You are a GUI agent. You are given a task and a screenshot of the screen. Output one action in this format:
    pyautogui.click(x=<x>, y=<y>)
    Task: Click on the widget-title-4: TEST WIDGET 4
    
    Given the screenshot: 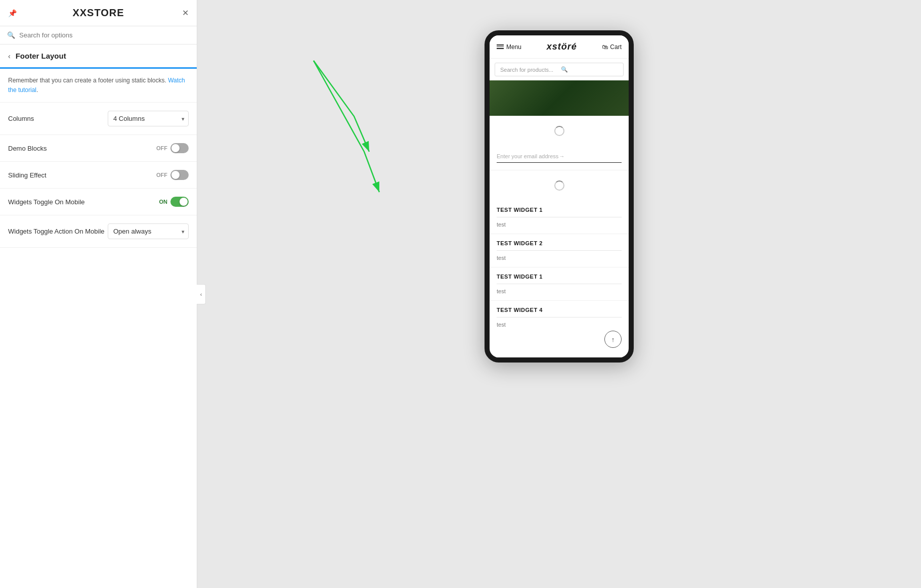 What is the action you would take?
    pyautogui.click(x=559, y=312)
    